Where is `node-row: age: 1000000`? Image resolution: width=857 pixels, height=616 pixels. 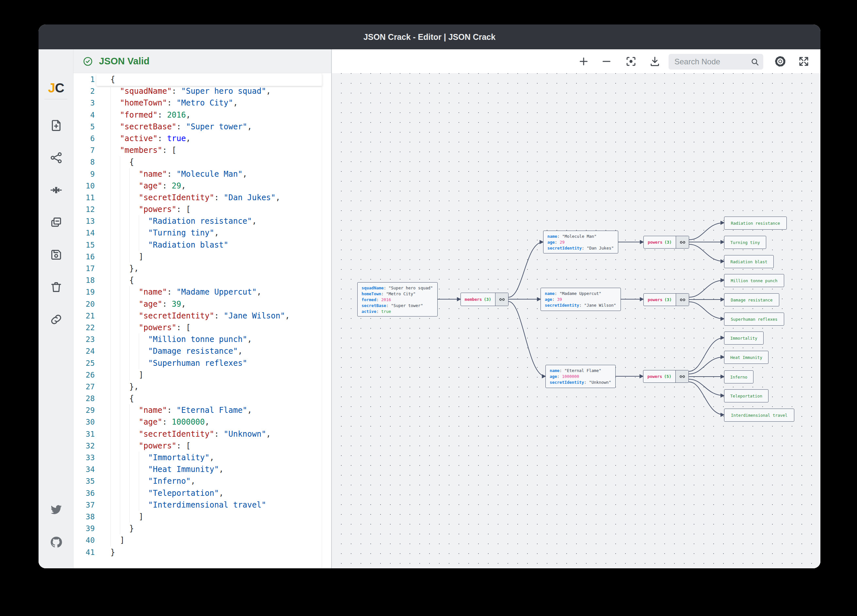 node-row: age: 1000000 is located at coordinates (580, 376).